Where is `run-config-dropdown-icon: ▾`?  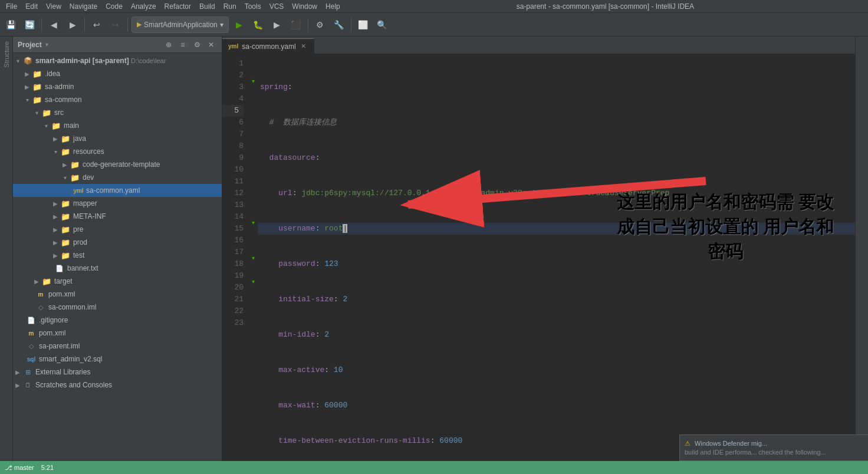 run-config-dropdown-icon: ▾ is located at coordinates (222, 25).